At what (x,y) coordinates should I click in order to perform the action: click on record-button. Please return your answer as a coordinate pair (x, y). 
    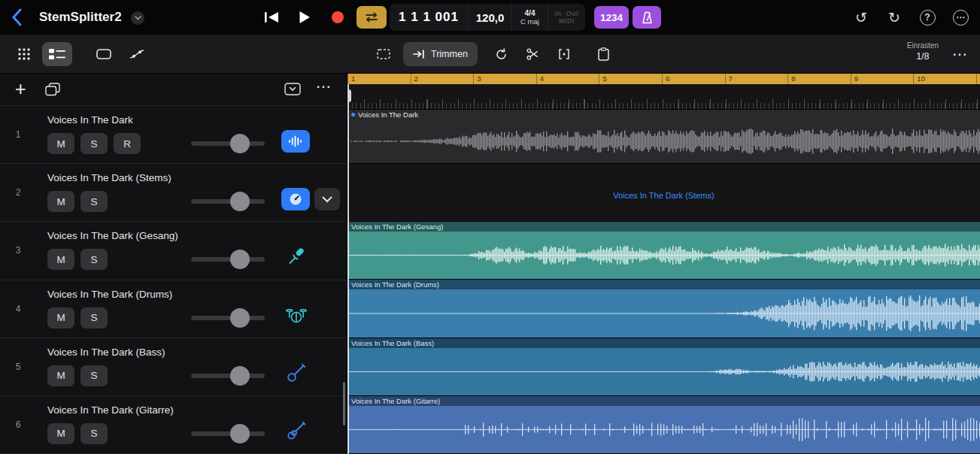
    Looking at the image, I should click on (338, 17).